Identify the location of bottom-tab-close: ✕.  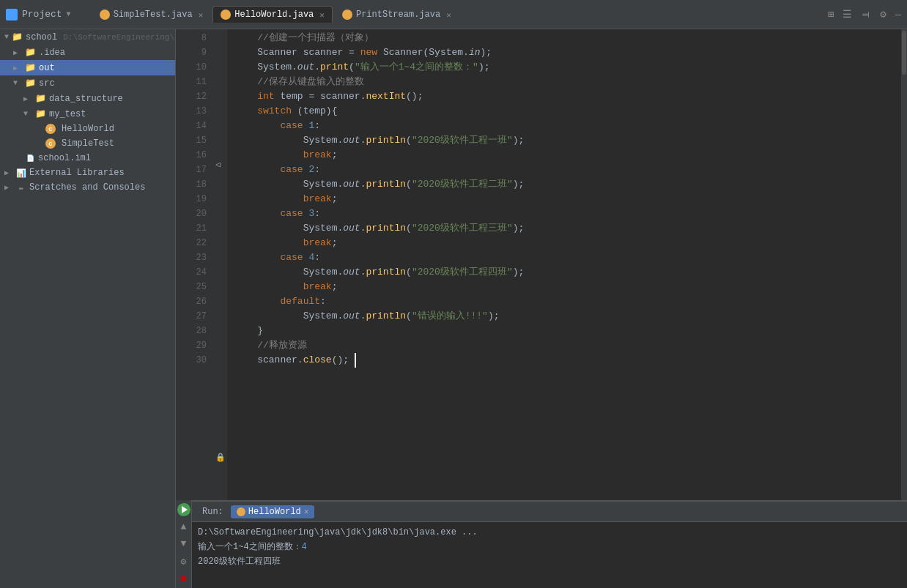
(306, 511).